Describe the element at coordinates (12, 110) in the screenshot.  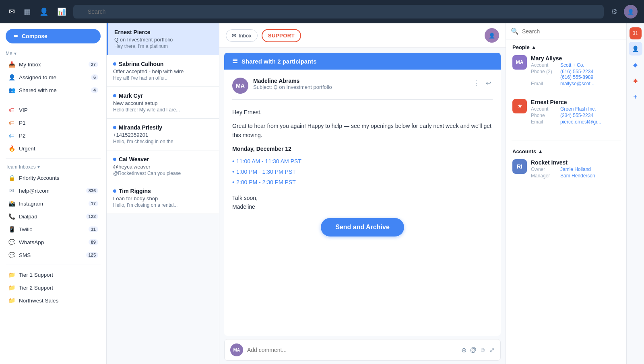
I see `vip-tag-icon: 🏷` at that location.